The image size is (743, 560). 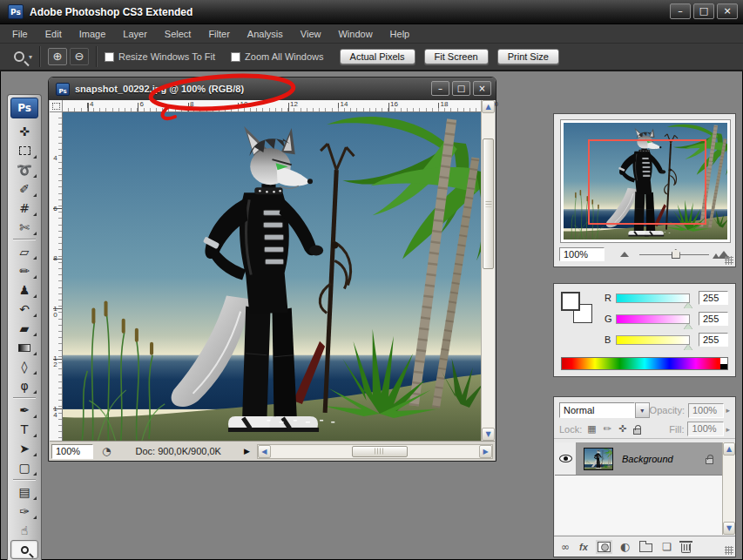 I want to click on menu-item-edit: Edit, so click(x=54, y=34).